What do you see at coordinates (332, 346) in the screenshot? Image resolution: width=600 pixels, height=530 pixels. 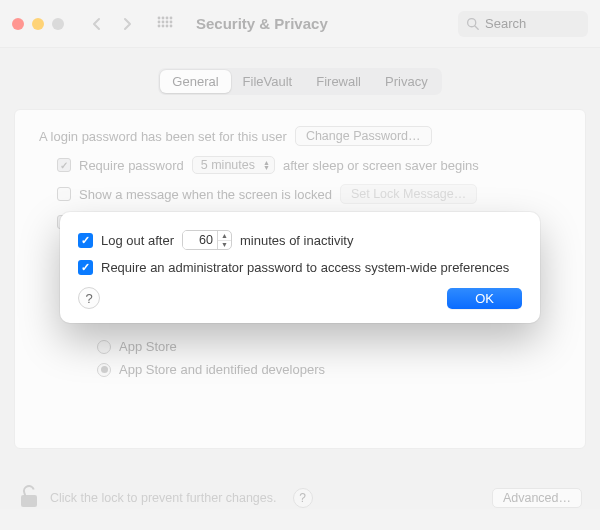 I see `allow-app-store-row: App Store` at bounding box center [332, 346].